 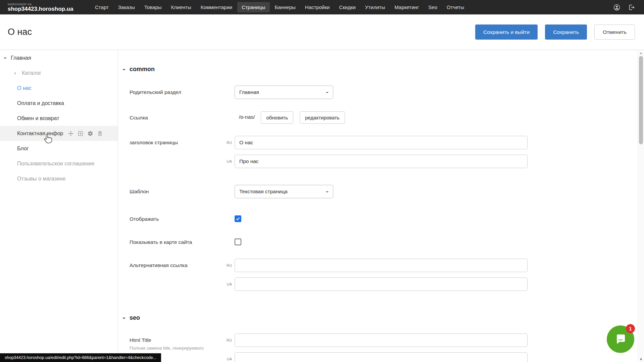 I want to click on field-parent-section: Родительский раздел Главная ›, so click(x=387, y=92).